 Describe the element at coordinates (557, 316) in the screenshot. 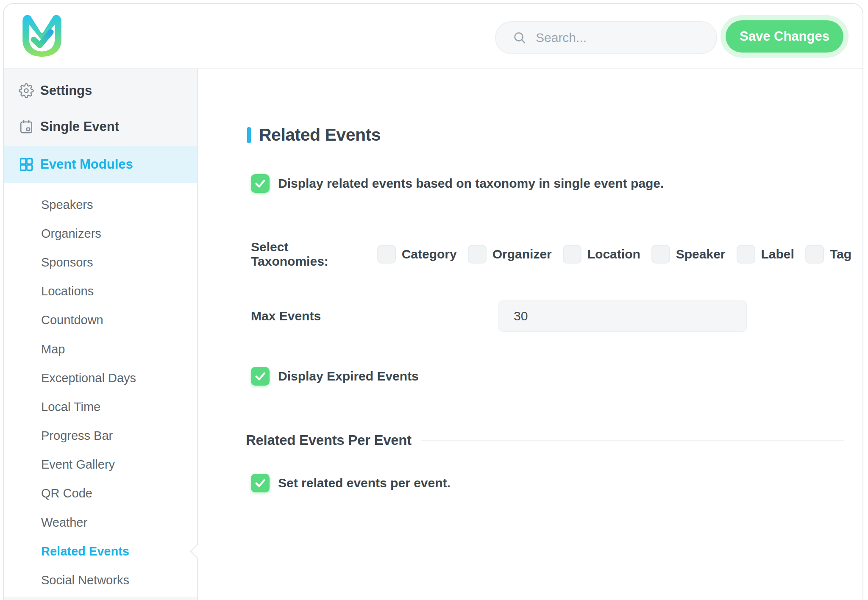

I see `max-events-row: Max Events` at that location.